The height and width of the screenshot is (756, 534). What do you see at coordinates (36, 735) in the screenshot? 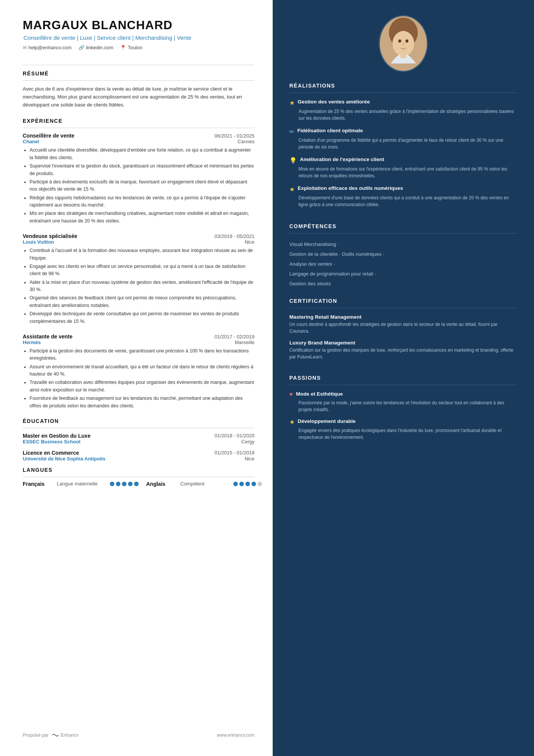
I see `powered-by-text: Propulsé par` at bounding box center [36, 735].